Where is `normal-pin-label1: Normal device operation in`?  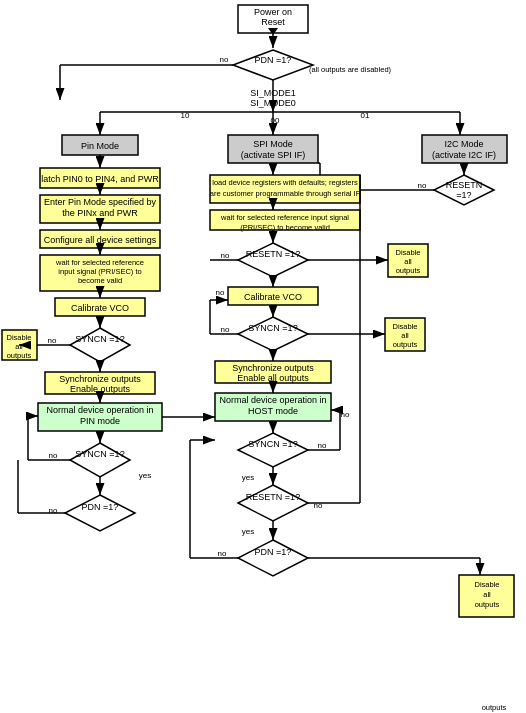
normal-pin-label1: Normal device operation in is located at coordinates (100, 410).